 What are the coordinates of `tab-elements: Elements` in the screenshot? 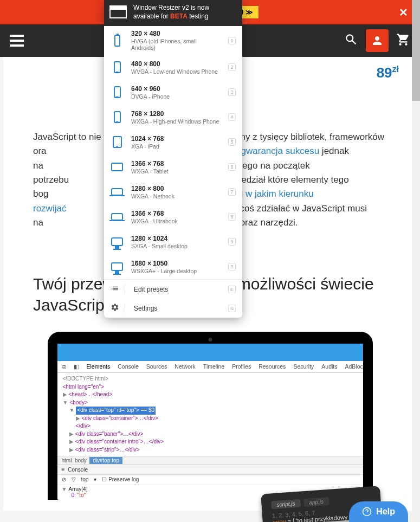 It's located at (99, 366).